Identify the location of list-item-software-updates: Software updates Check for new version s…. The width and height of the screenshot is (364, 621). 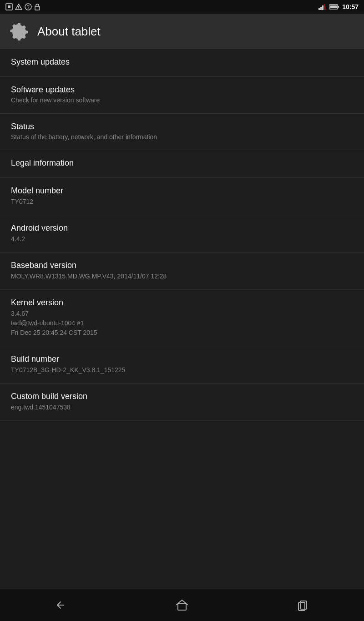
(182, 96).